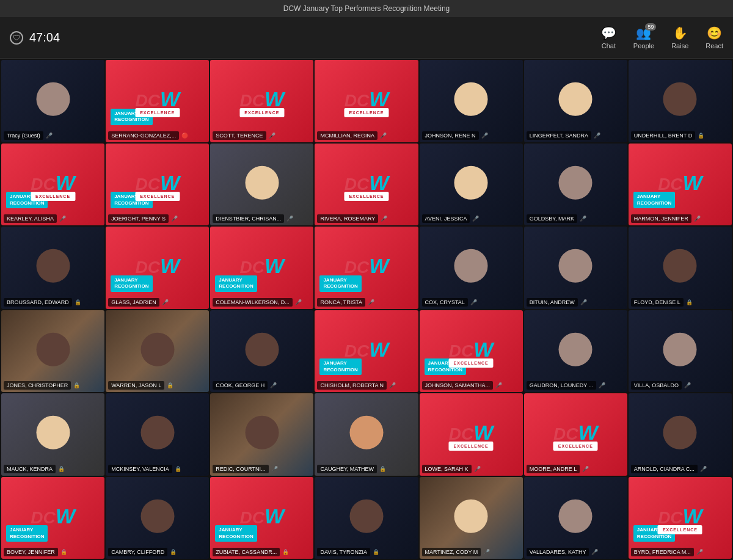  Describe the element at coordinates (661, 219) in the screenshot. I see `participant-name: HARMON, JENNIFER` at that location.